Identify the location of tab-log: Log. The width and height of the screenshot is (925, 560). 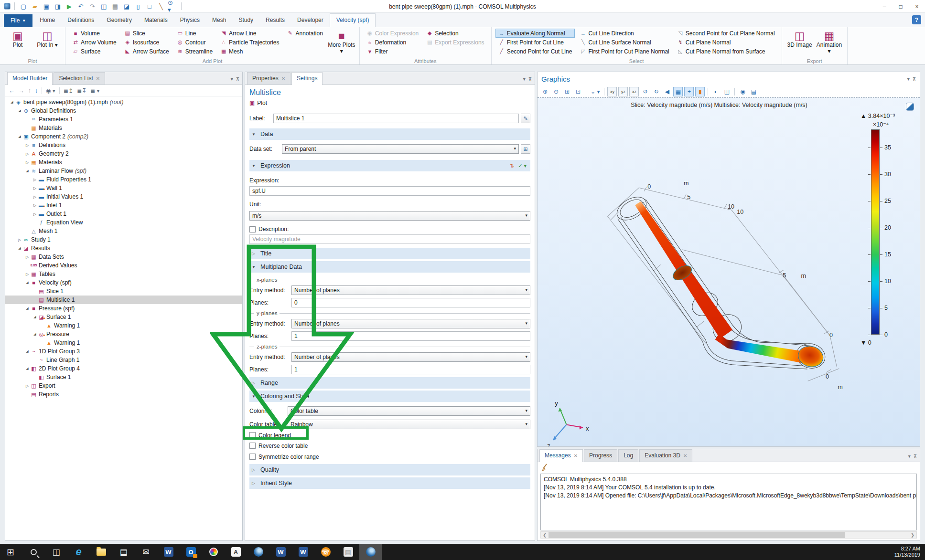
(628, 455).